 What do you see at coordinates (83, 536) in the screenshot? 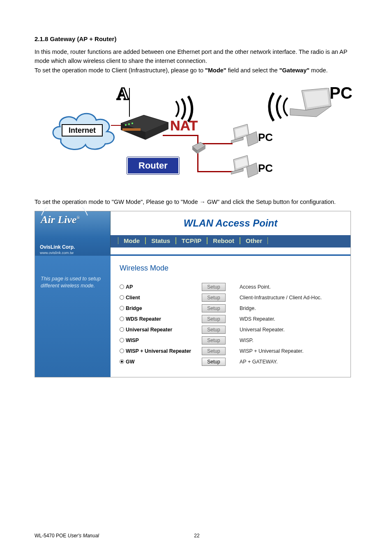
I see `footer-manual: User's Manual` at bounding box center [83, 536].